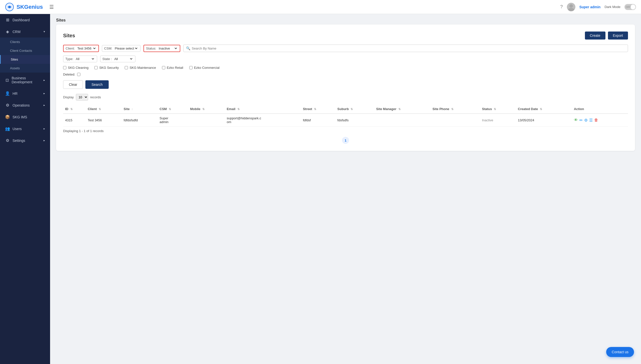 The height and width of the screenshot is (364, 641). What do you see at coordinates (21, 51) in the screenshot?
I see `sidebar-item-client-contacts-label: Client Contacts` at bounding box center [21, 51].